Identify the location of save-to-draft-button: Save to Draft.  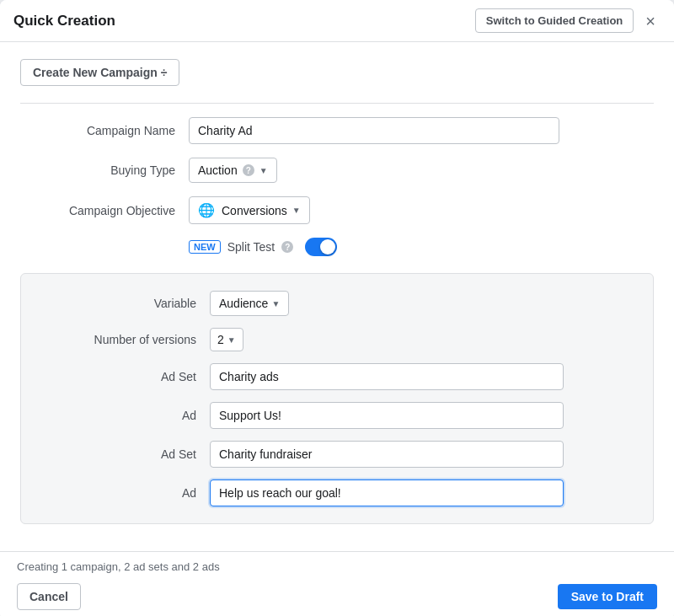
(607, 597).